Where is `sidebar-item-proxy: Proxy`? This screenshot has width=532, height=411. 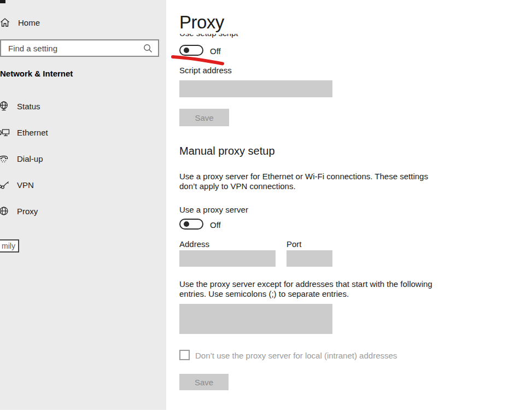
sidebar-item-proxy: Proxy is located at coordinates (83, 211).